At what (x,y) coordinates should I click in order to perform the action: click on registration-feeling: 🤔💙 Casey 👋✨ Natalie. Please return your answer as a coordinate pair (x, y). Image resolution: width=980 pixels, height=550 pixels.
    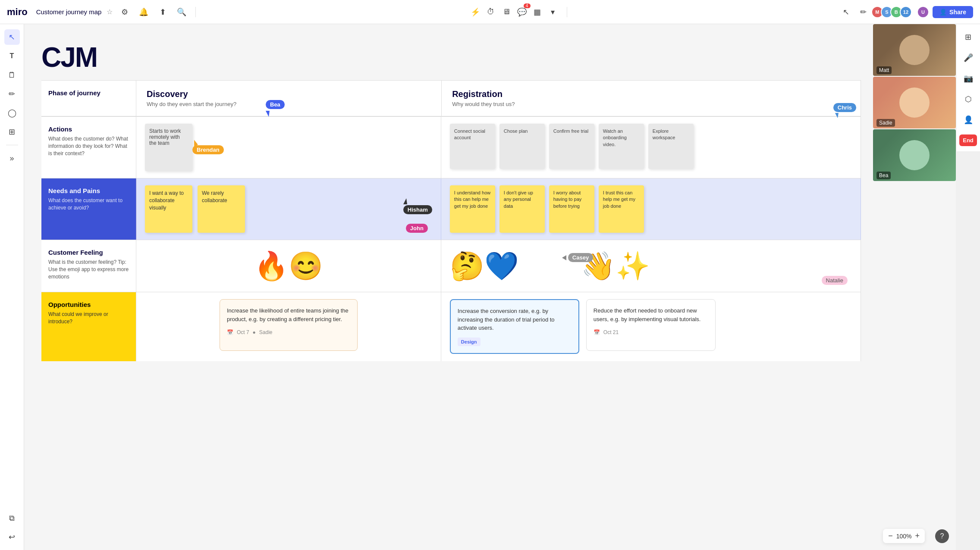
    Looking at the image, I should click on (651, 266).